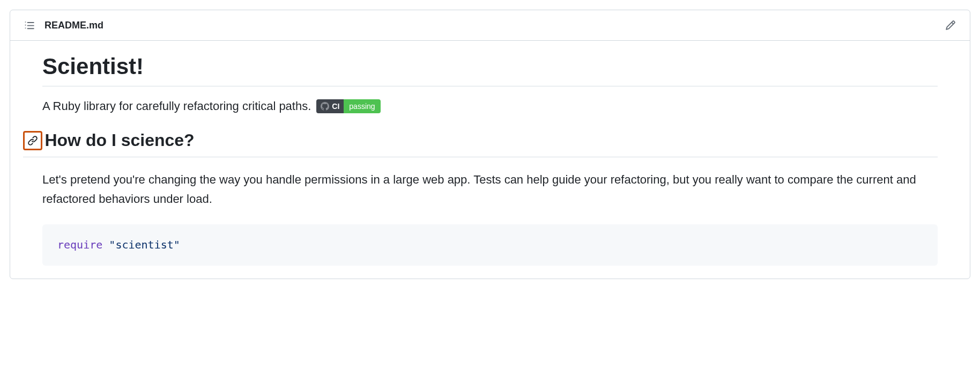  I want to click on code-block: require "scientist", so click(490, 245).